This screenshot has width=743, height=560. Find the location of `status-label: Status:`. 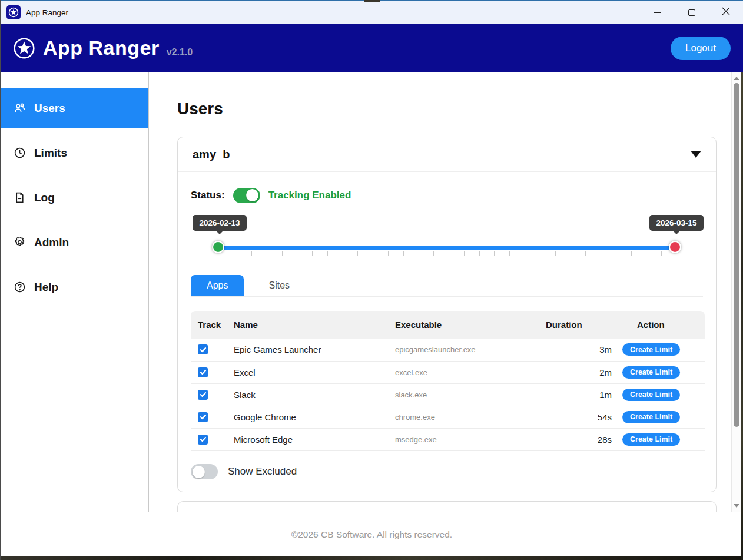

status-label: Status: is located at coordinates (208, 195).